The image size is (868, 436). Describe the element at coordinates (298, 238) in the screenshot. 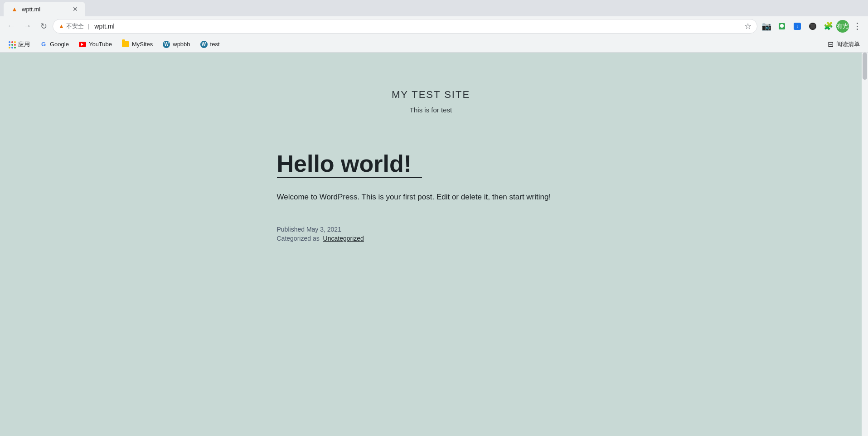

I see `categorized-label: Categorized as` at that location.